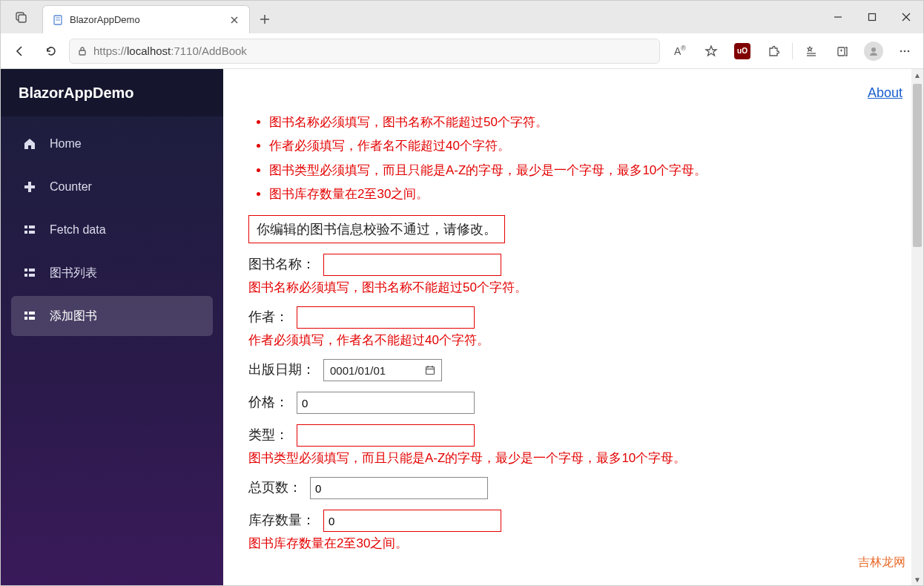  What do you see at coordinates (386, 403) in the screenshot?
I see `price-input` at bounding box center [386, 403].